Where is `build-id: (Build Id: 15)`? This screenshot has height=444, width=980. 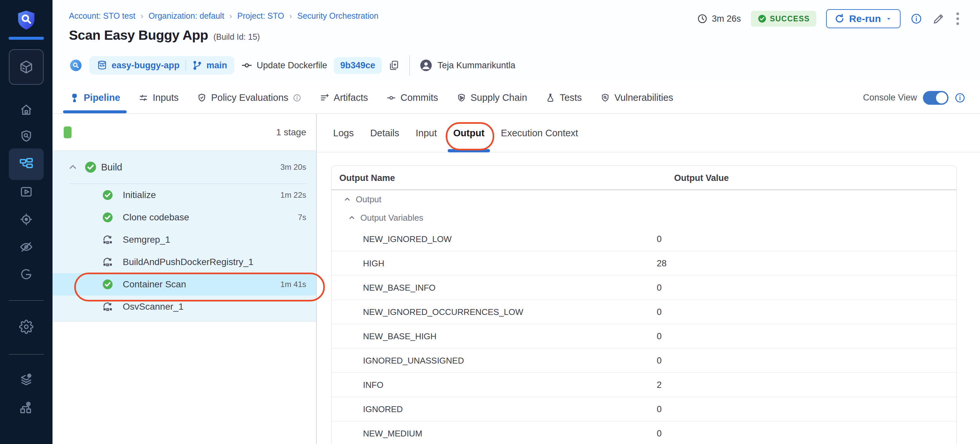
build-id: (Build Id: 15) is located at coordinates (237, 37).